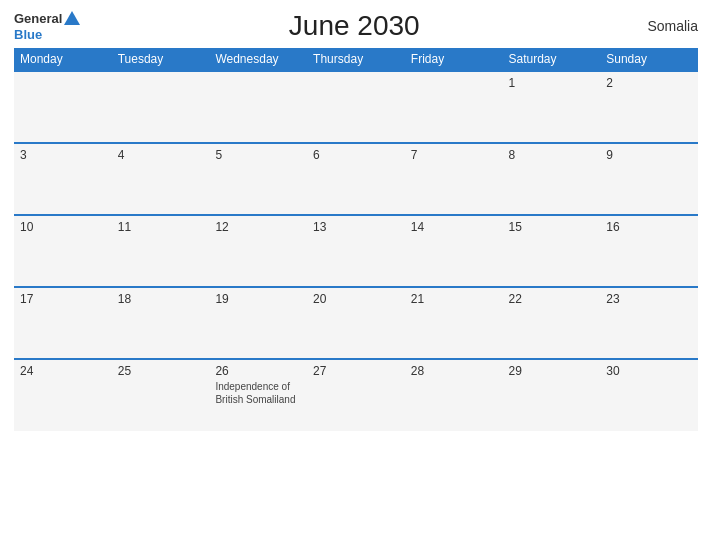  I want to click on day-number: 11, so click(161, 227).